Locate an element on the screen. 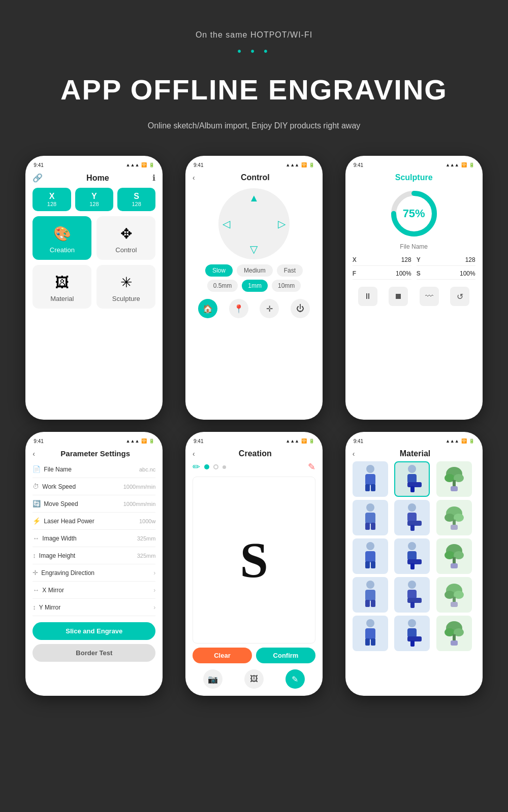  y-button: Y 128 is located at coordinates (94, 199).